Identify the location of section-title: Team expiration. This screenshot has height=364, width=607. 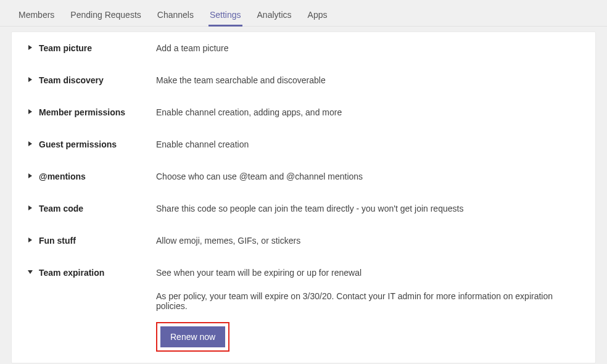
(72, 273).